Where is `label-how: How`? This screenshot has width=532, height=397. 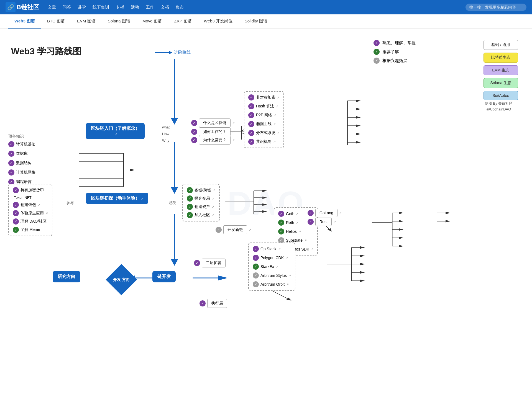
label-how: How is located at coordinates (166, 134).